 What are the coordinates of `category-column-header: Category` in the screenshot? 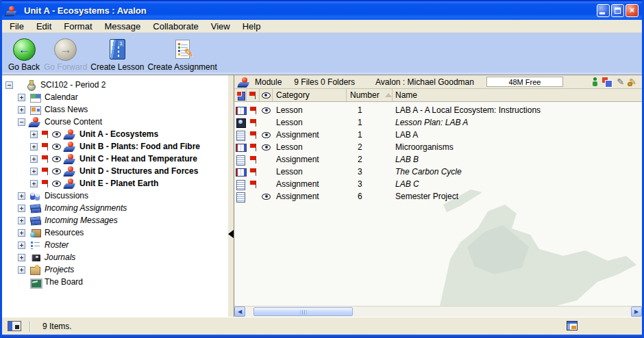 It's located at (310, 95).